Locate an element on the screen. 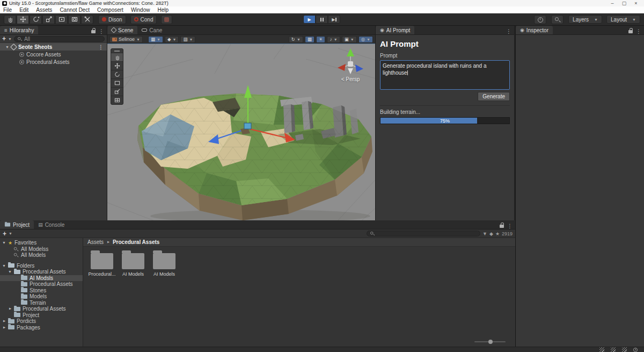 The height and width of the screenshot is (352, 644). menu-cannot-dect: Cannot Dect is located at coordinates (75, 10).